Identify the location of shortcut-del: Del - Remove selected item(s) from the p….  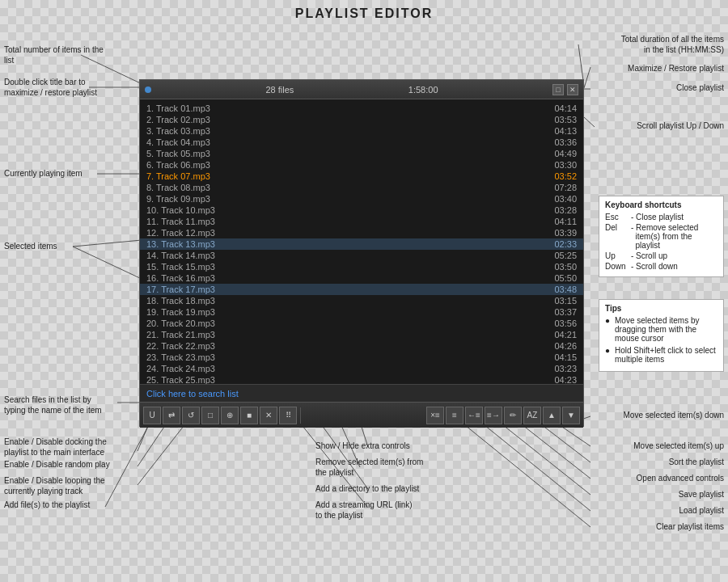
(662, 236).